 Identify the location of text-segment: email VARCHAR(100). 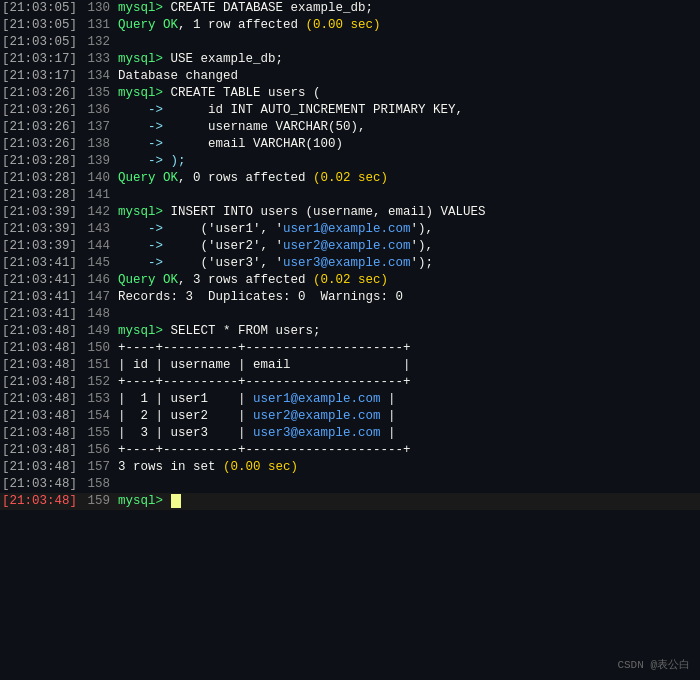
(276, 144).